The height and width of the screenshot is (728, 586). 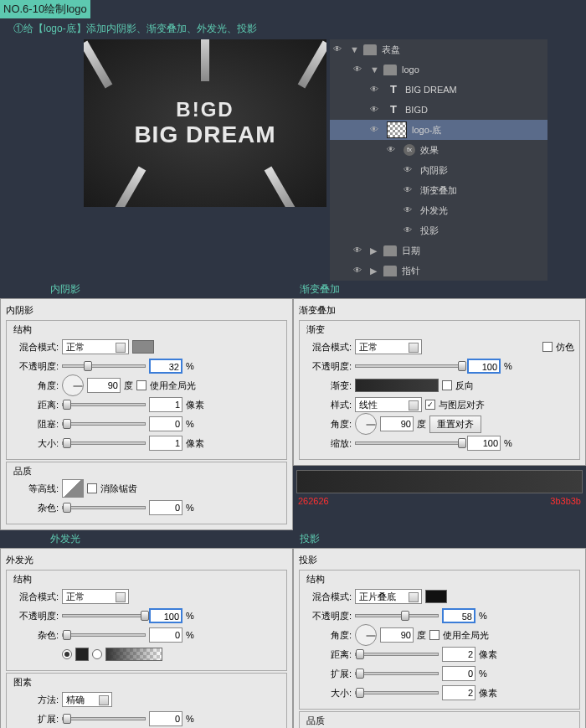 What do you see at coordinates (455, 424) in the screenshot?
I see `button-reset-align: 重置对齐` at bounding box center [455, 424].